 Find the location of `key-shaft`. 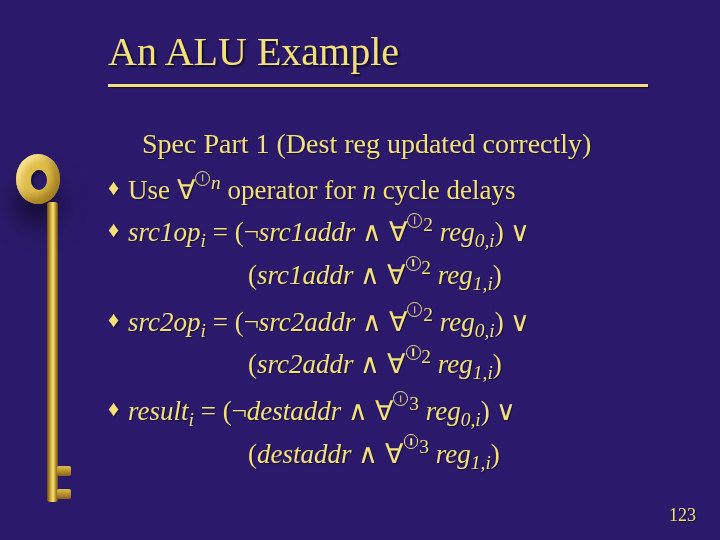

key-shaft is located at coordinates (52, 352).